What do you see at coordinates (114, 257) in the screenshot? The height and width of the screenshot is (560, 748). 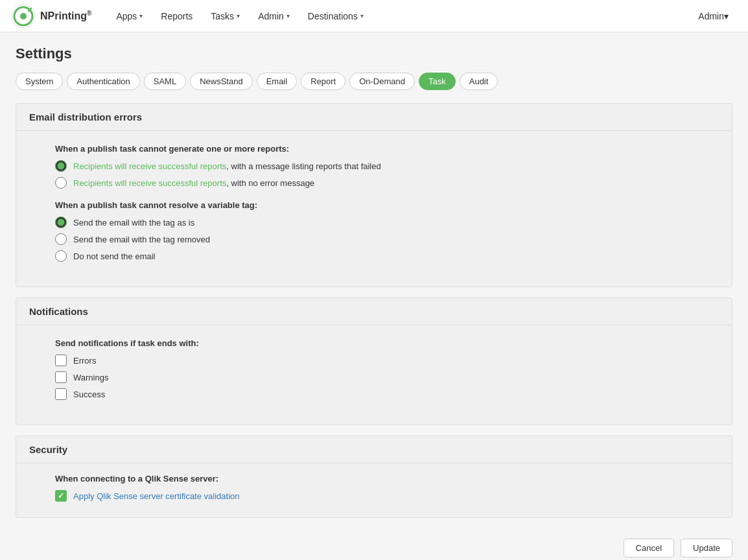 I see `radio-2c-label: Do not send the email` at bounding box center [114, 257].